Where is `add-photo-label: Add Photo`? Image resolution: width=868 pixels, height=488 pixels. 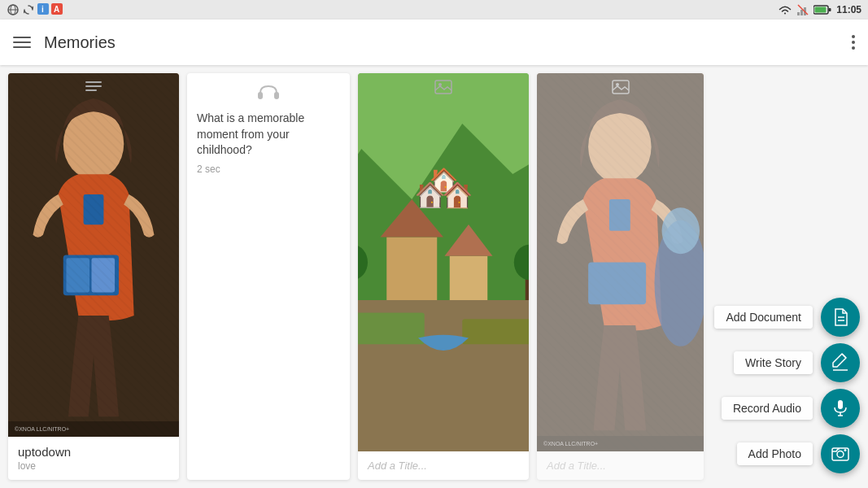 add-photo-label: Add Photo is located at coordinates (774, 454).